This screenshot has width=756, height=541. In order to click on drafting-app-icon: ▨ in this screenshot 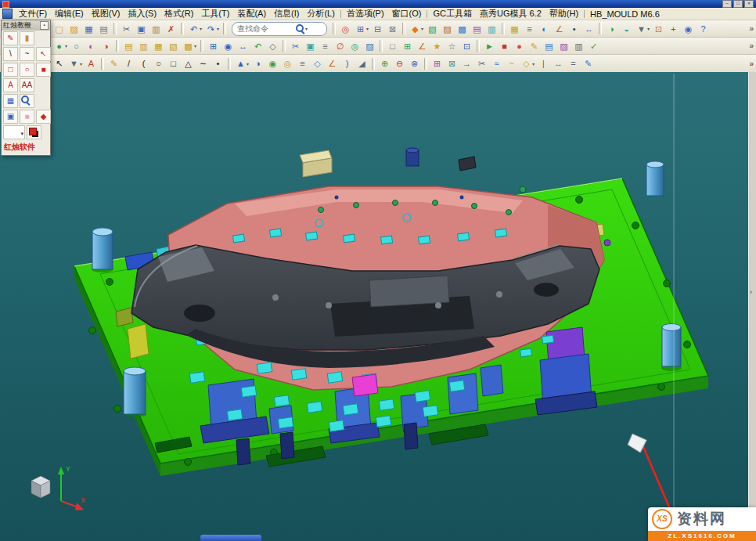, I will do `click(448, 29)`.